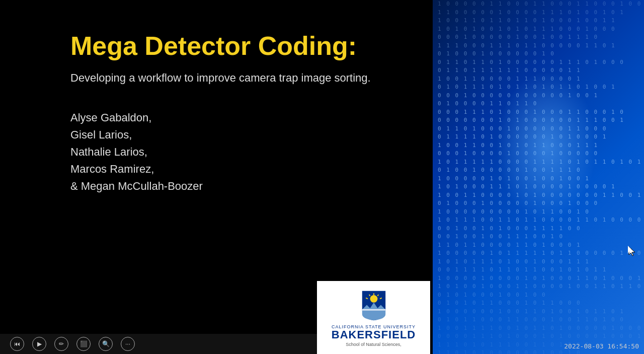  What do you see at coordinates (538, 229) in the screenshot?
I see `binary-row: 0 0 1 0 0 1 0 1 0 0 0 1 1 1 1 0 0` at bounding box center [538, 229].